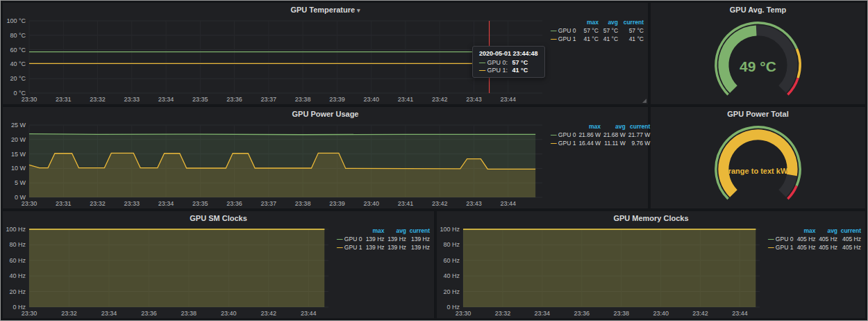  What do you see at coordinates (18, 64) in the screenshot?
I see `svg-text: 40 °C` at bounding box center [18, 64].